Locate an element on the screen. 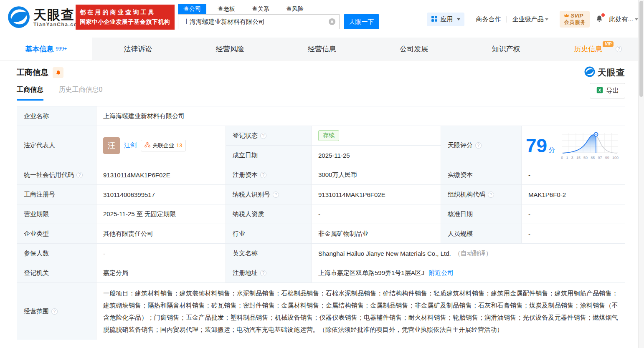  taxpayer-id-value: 91310114MAK1P6F02E is located at coordinates (376, 194).